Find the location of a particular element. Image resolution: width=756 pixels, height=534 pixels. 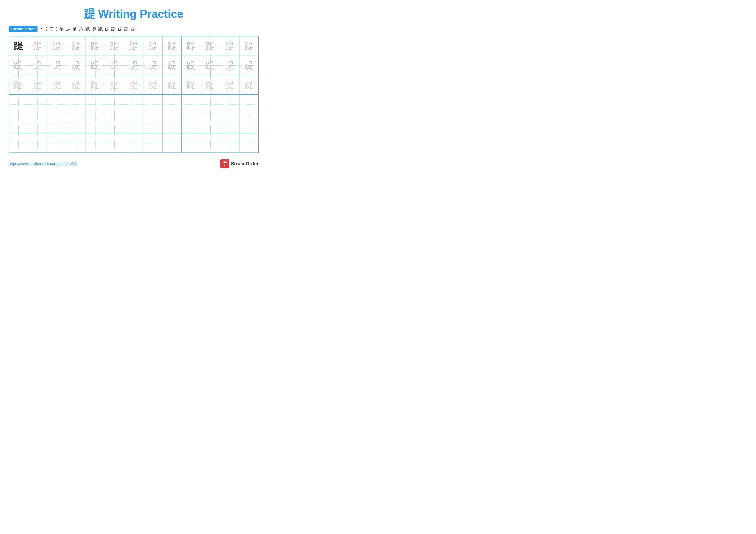

cell-r1-c2: 踶 is located at coordinates (38, 46).